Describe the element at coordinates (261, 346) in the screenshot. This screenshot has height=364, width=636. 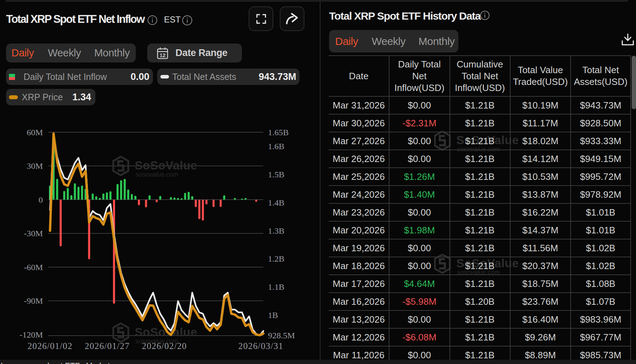
I see `svg-text: 2026/03/31` at that location.